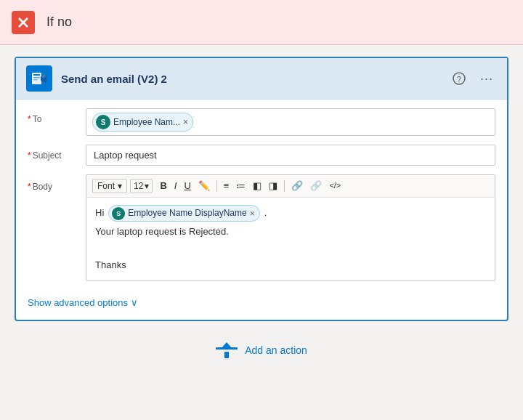  Describe the element at coordinates (187, 186) in the screenshot. I see `underline-button: U` at that location.